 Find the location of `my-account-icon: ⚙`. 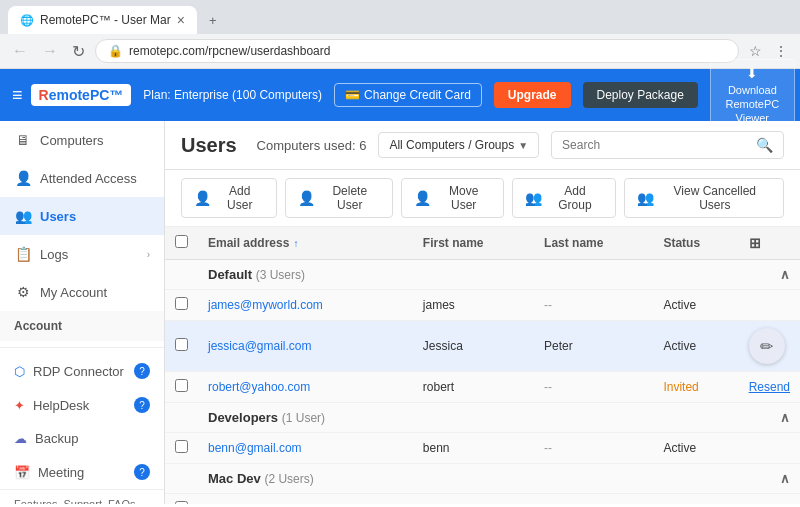

my-account-icon: ⚙ is located at coordinates (23, 292).